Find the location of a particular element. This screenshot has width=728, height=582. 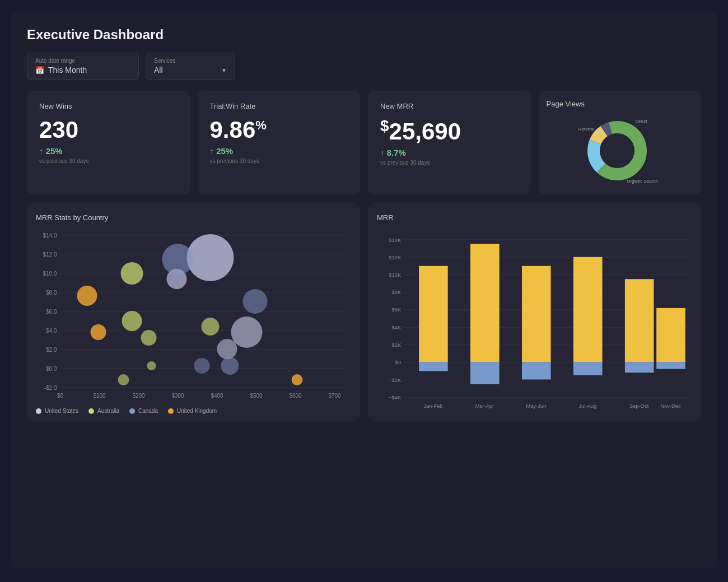

bubble-us-xsmall is located at coordinates (227, 349).